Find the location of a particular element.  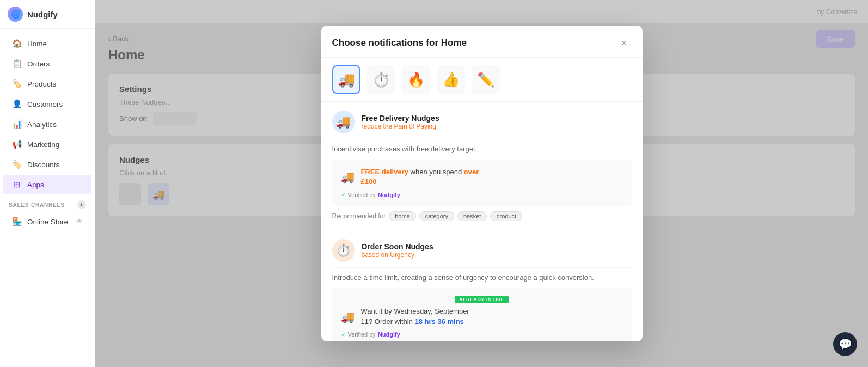

analytics-icon: 📊 is located at coordinates (17, 124).